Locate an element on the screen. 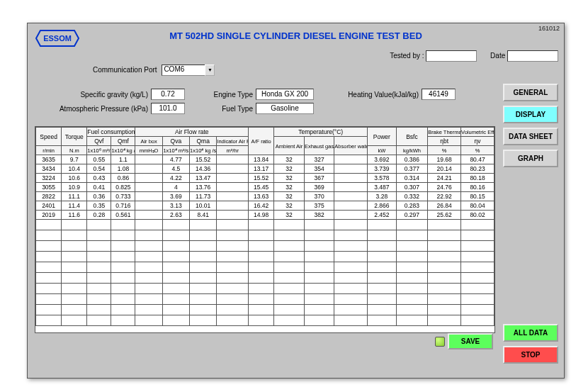 This screenshot has height=392, width=588. cell-qma: 11.73 is located at coordinates (203, 197).